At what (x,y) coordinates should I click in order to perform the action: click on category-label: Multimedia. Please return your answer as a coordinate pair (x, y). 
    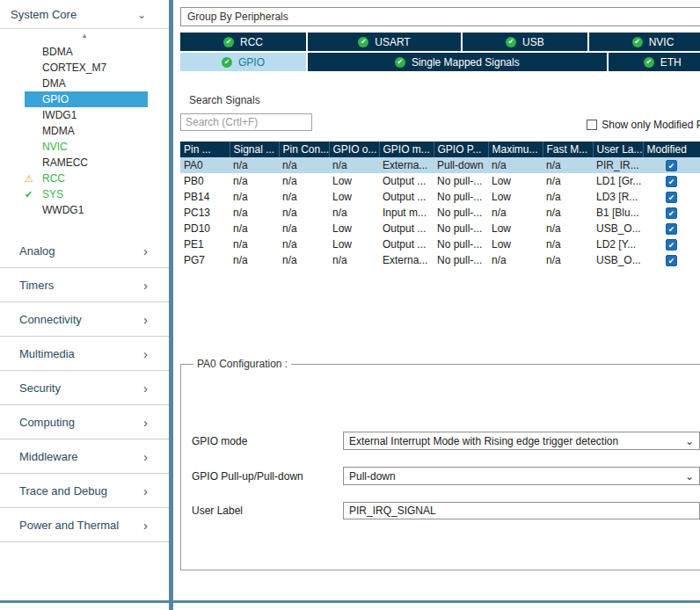
    Looking at the image, I should click on (47, 353).